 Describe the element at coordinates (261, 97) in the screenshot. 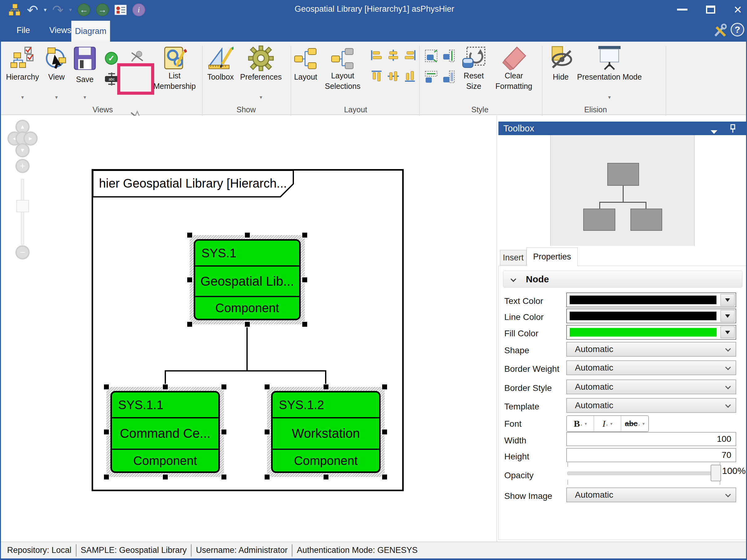

I see `preferences-dropdown-icon: ▾` at that location.